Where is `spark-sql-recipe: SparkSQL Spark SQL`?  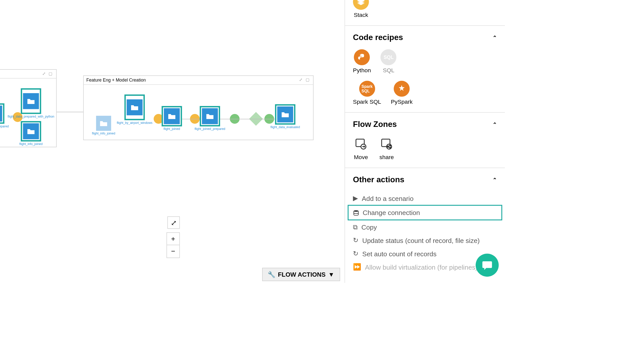 spark-sql-recipe: SparkSQL Spark SQL is located at coordinates (367, 93).